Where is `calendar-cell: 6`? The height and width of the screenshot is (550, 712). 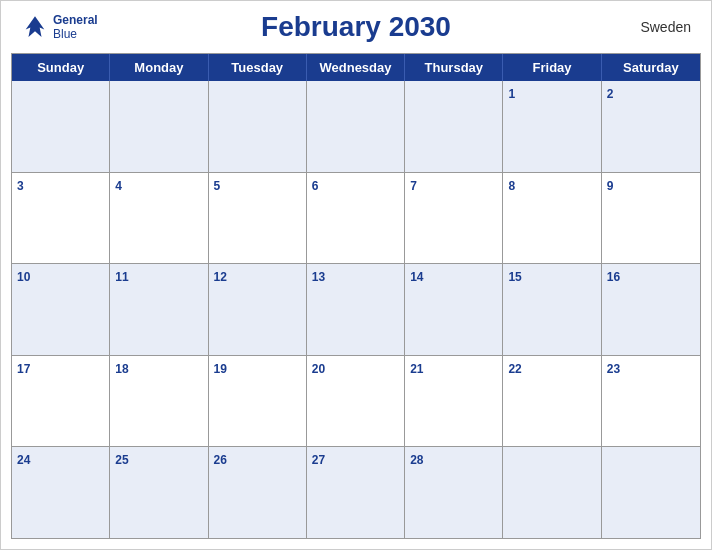
calendar-cell: 6 is located at coordinates (356, 218).